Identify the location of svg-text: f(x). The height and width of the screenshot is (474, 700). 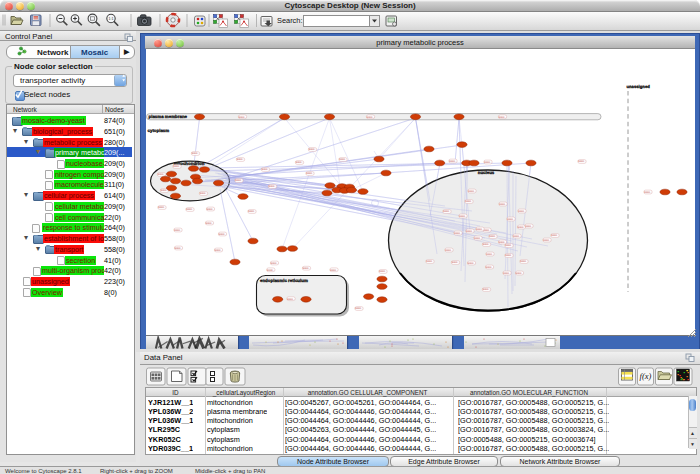
(646, 376).